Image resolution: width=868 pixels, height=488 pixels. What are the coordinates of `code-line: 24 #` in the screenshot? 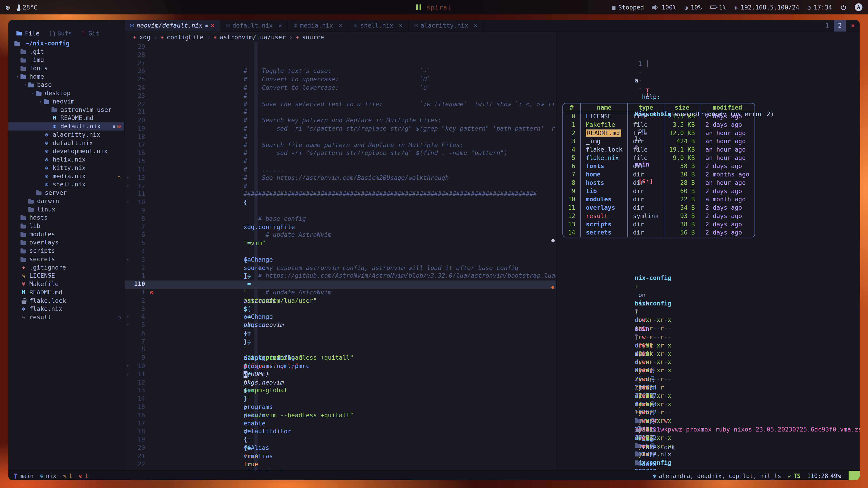 It's located at (340, 88).